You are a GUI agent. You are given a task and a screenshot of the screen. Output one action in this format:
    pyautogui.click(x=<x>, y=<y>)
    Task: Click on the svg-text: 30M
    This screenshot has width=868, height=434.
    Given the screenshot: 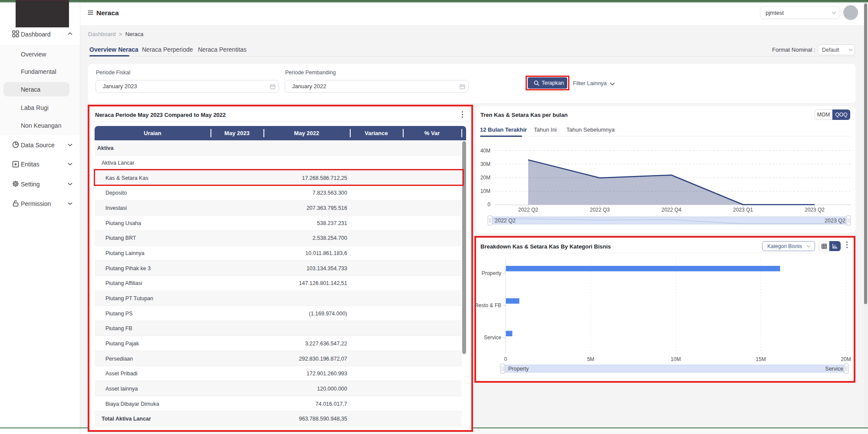 What is the action you would take?
    pyautogui.click(x=485, y=164)
    